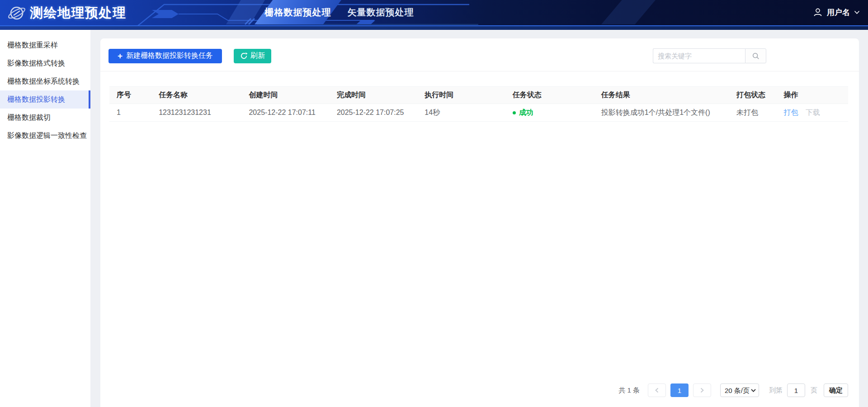 The height and width of the screenshot is (407, 868). What do you see at coordinates (756, 56) in the screenshot?
I see `search-icon` at bounding box center [756, 56].